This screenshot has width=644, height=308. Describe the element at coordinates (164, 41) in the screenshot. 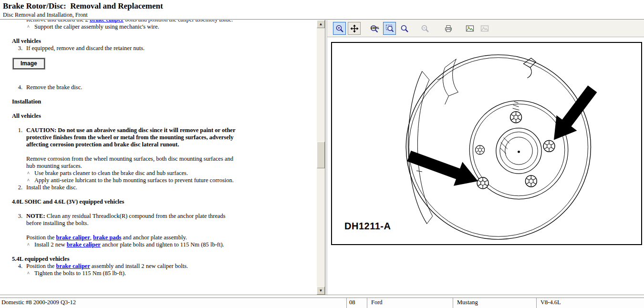

I see `heading-all-vehicles: All vehicles` at that location.